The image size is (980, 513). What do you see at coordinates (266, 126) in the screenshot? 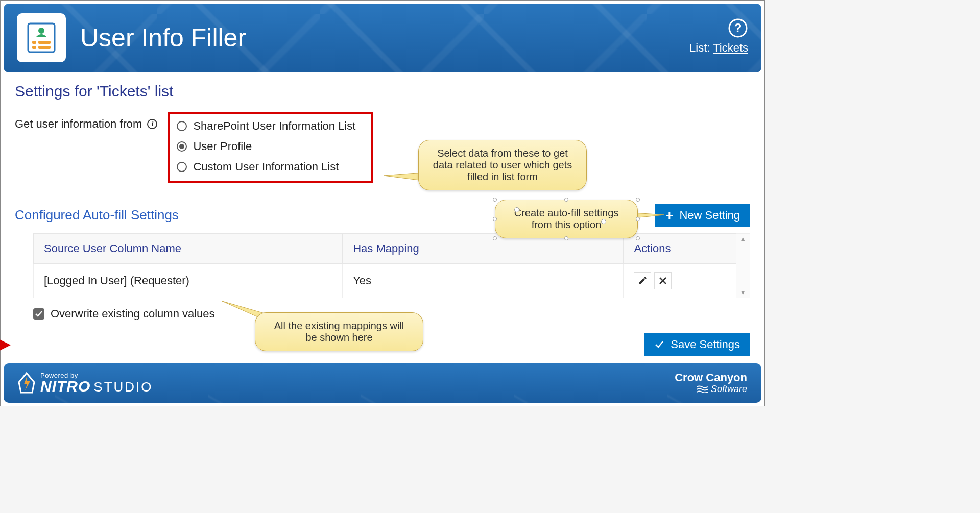
I see `radio-sharepoint-list: SharePoint User Information List` at bounding box center [266, 126].